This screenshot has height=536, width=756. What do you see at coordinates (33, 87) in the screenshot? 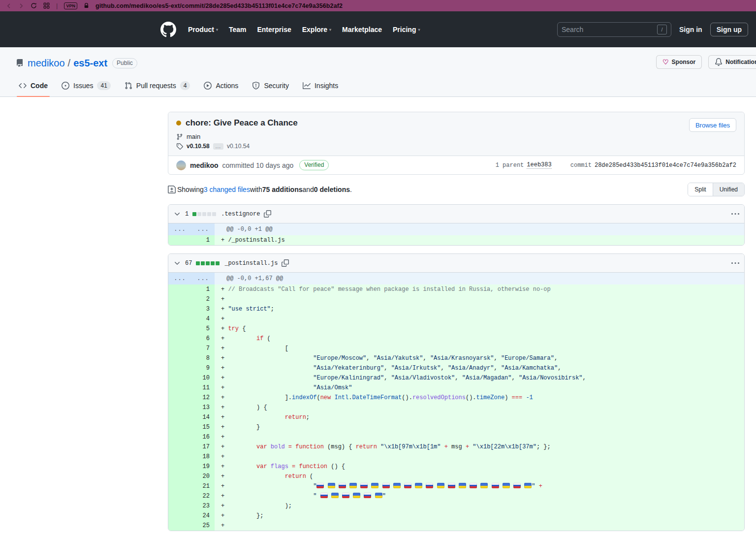
I see `tab-code: Code` at bounding box center [33, 87].